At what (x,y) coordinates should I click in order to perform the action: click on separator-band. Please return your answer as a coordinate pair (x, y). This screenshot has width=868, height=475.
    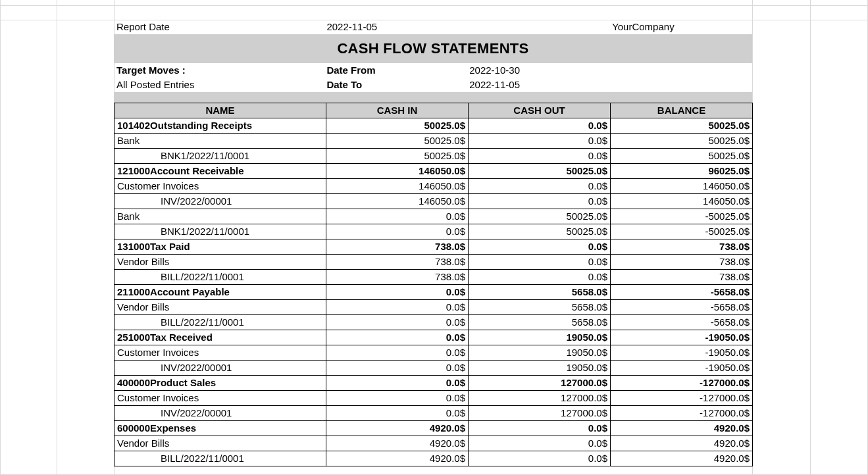
    Looking at the image, I should click on (433, 97).